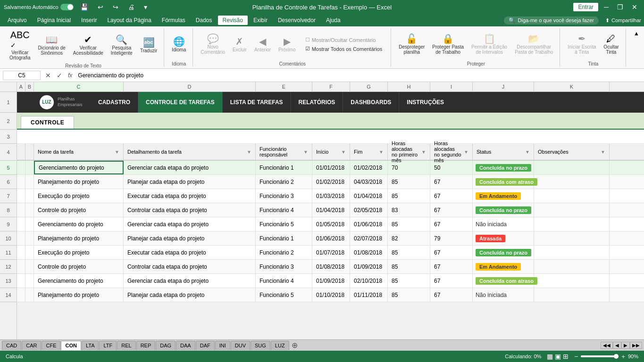 This screenshot has width=644, height=362. Describe the element at coordinates (503, 182) in the screenshot. I see `cell-status-6: Concluída com atraso` at that location.